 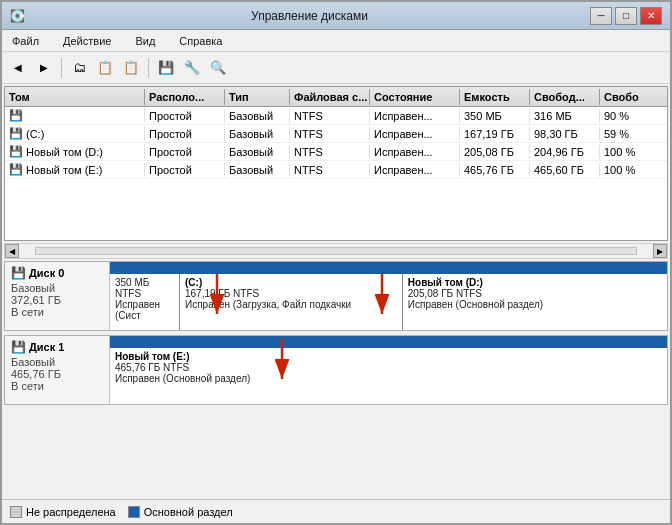 What do you see at coordinates (336, 97) in the screenshot?
I see `table-header: Том Располо... Тип Файловая с... Состоян…` at bounding box center [336, 97].